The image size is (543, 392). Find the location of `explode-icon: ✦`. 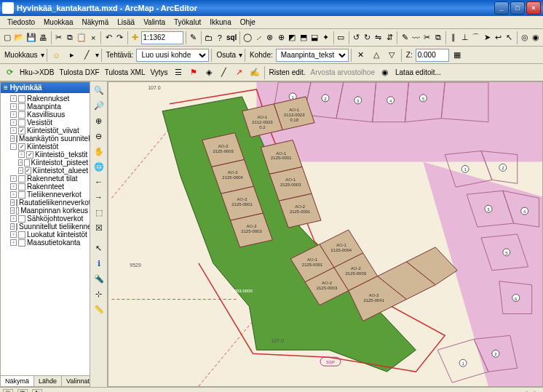

explode-icon: ✦ is located at coordinates (325, 38).